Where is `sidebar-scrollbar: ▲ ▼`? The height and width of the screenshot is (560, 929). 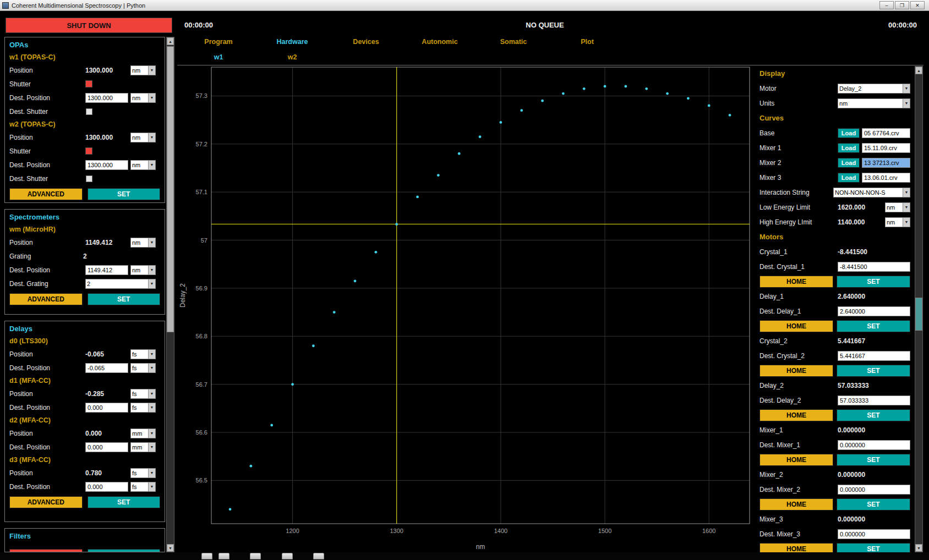
sidebar-scrollbar: ▲ ▼ is located at coordinates (171, 295).